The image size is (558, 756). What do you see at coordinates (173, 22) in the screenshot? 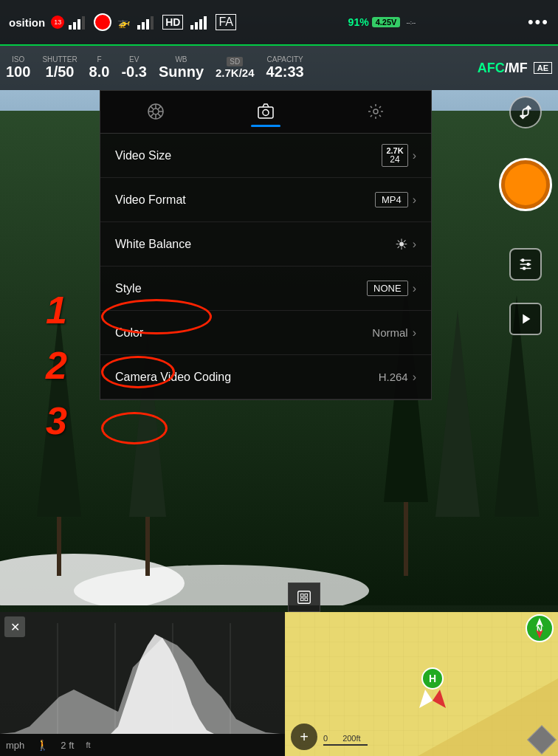
I see `hd-badge: HD` at bounding box center [173, 22].